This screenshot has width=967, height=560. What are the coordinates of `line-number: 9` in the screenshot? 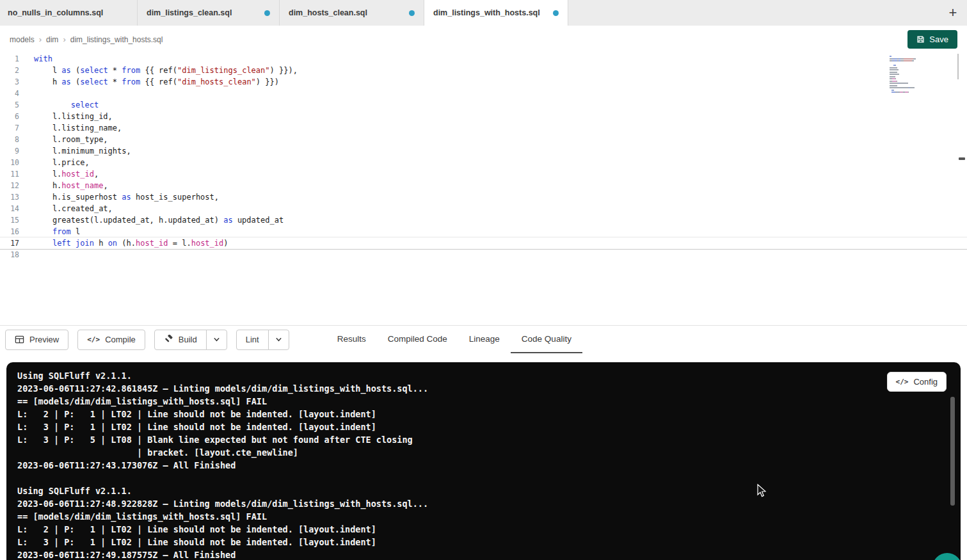 It's located at (10, 151).